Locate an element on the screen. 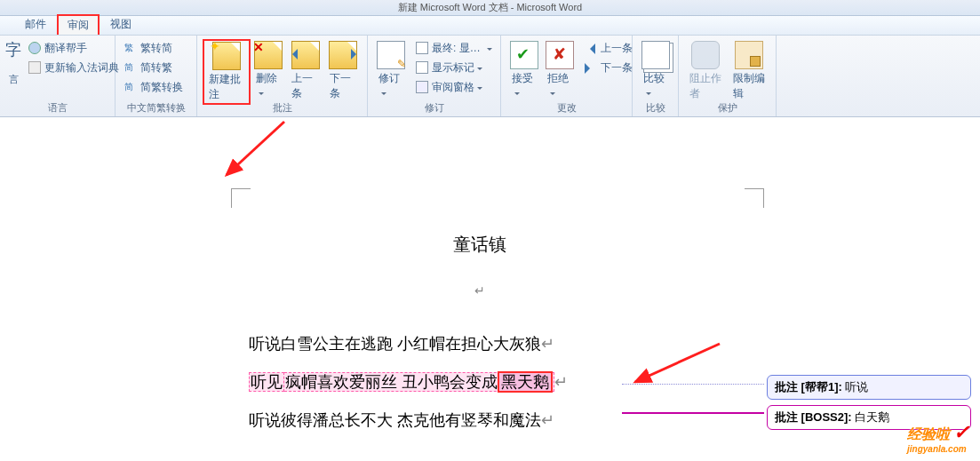  fj-icon: 繁 is located at coordinates (131, 48).